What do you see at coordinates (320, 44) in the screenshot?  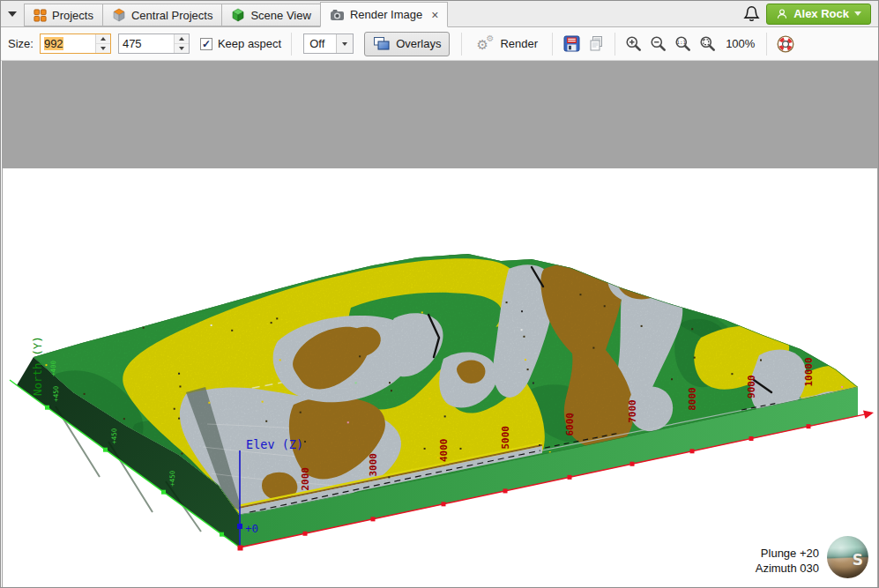 I see `overlay-mode-value: Off` at bounding box center [320, 44].